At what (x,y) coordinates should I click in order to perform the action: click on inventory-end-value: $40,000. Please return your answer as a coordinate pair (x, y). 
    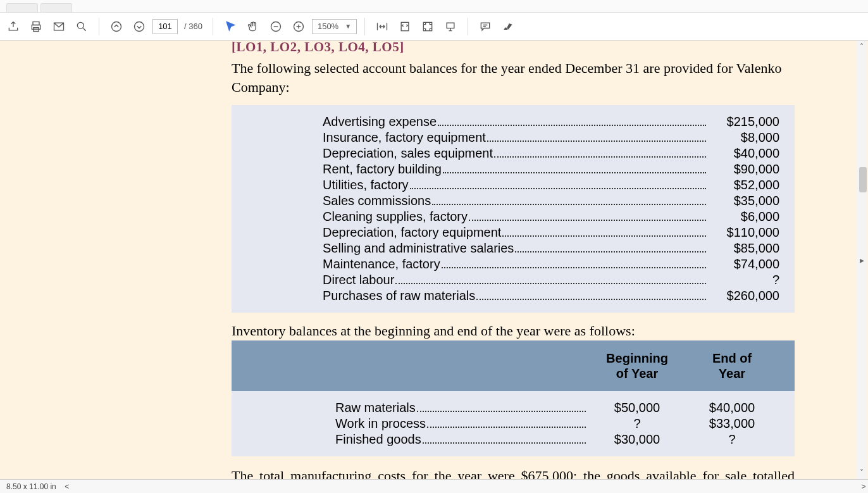
    Looking at the image, I should click on (732, 408).